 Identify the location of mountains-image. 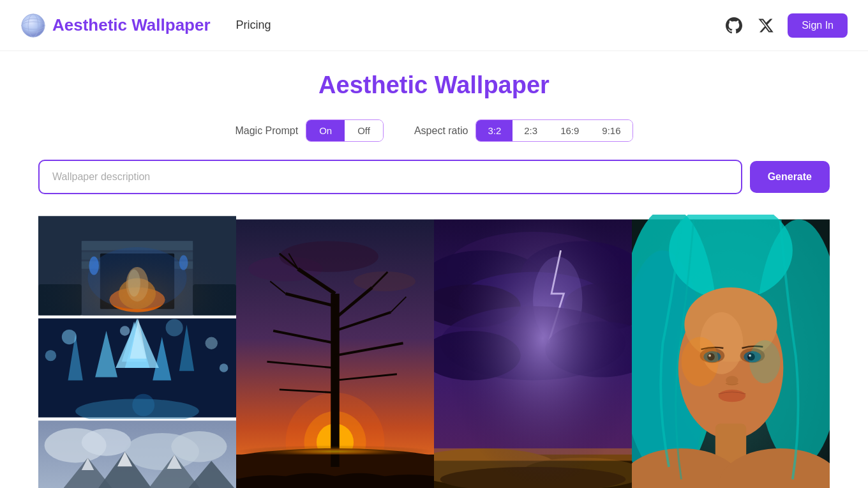
(137, 454).